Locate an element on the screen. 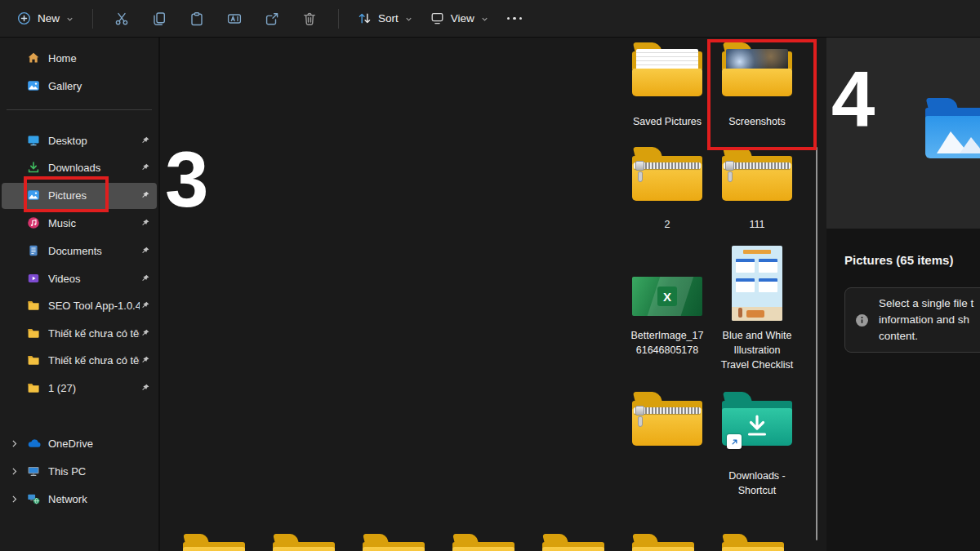 The image size is (980, 551). copy-icon is located at coordinates (159, 19).